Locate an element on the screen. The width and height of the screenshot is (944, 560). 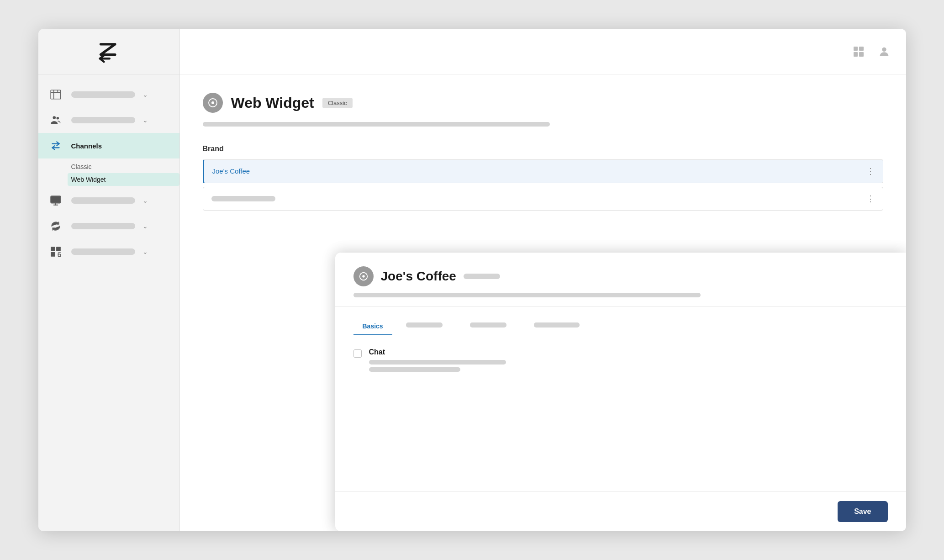
tab-bar: Basics is located at coordinates (621, 327).